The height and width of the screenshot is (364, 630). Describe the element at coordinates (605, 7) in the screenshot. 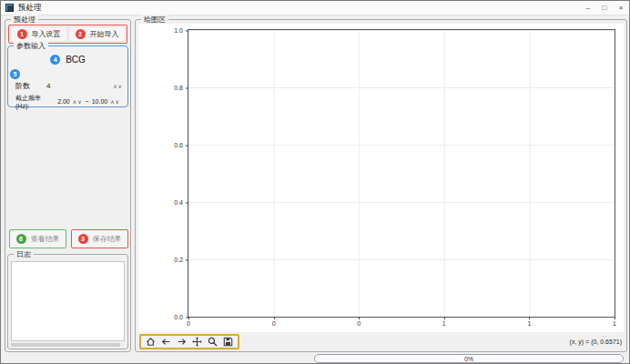

I see `maximize-button: □` at that location.